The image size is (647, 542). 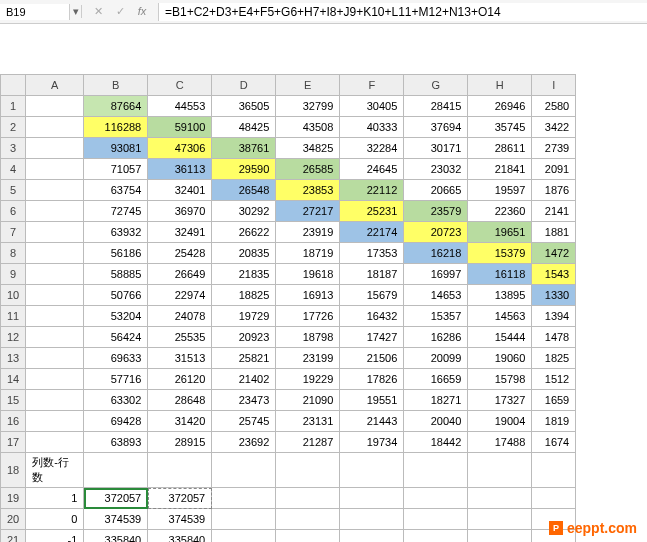 What do you see at coordinates (436, 422) in the screenshot?
I see `cell: 20040` at bounding box center [436, 422].